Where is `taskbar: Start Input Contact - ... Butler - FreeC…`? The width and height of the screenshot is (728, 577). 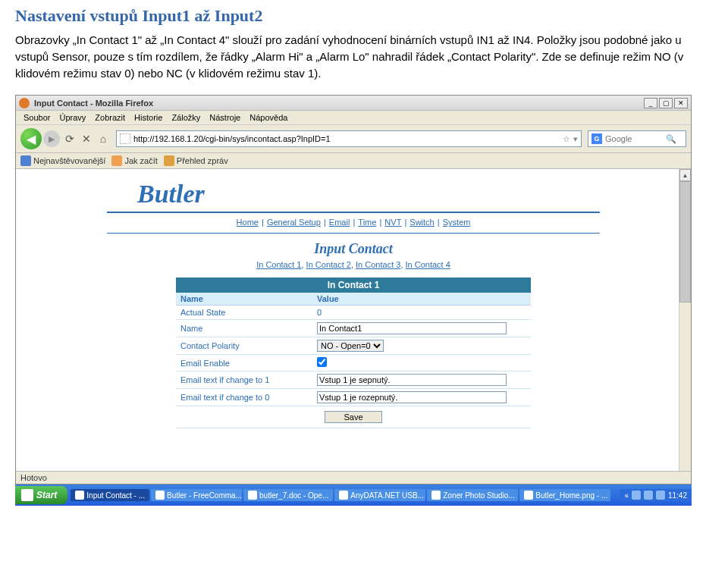 taskbar: Start Input Contact - ... Butler - FreeC… is located at coordinates (353, 495).